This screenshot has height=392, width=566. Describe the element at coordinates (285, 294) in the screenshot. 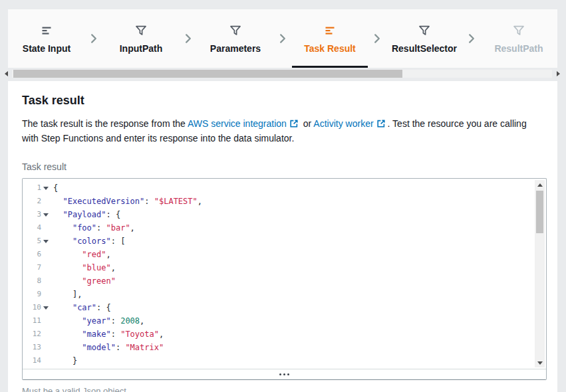

I see `code-line: 9 ],` at that location.